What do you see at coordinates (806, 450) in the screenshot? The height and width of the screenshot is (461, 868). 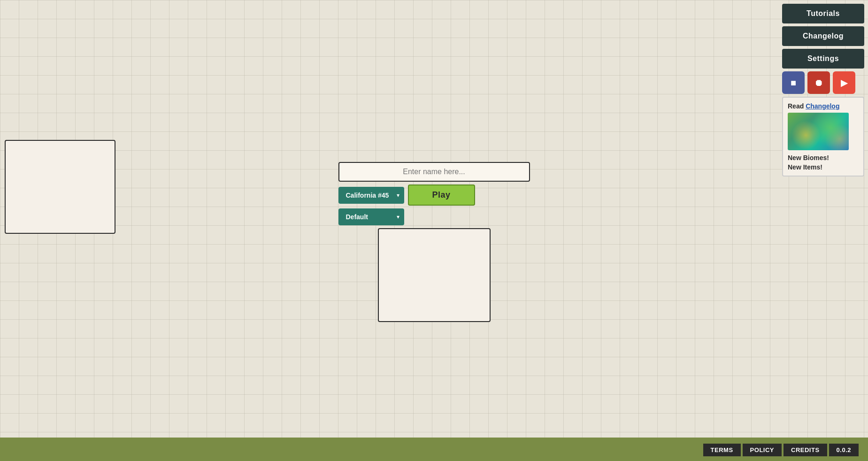 I see `credits-button: CREDITS` at bounding box center [806, 450].